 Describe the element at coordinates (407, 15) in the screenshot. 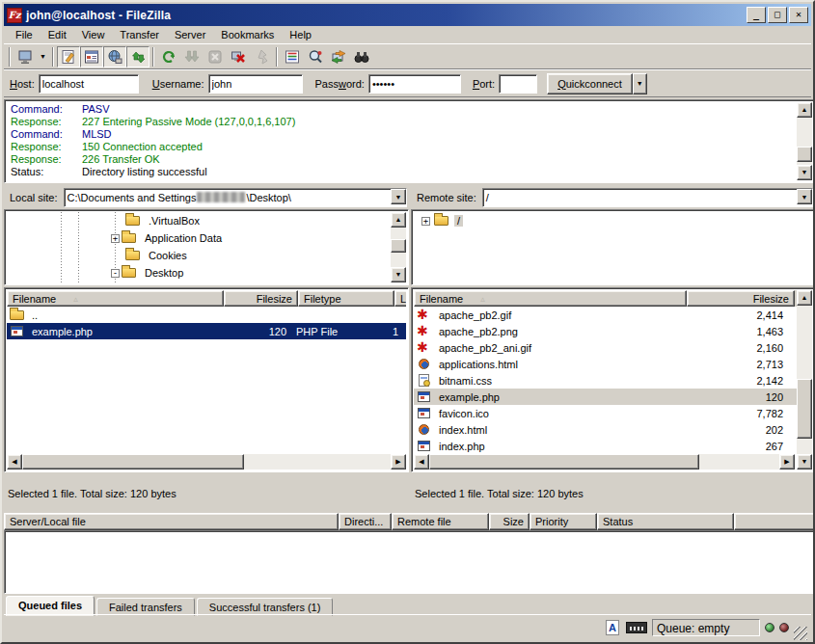

I see `titlebar: Fz john@localhost - FileZilla _ □ ✕` at that location.